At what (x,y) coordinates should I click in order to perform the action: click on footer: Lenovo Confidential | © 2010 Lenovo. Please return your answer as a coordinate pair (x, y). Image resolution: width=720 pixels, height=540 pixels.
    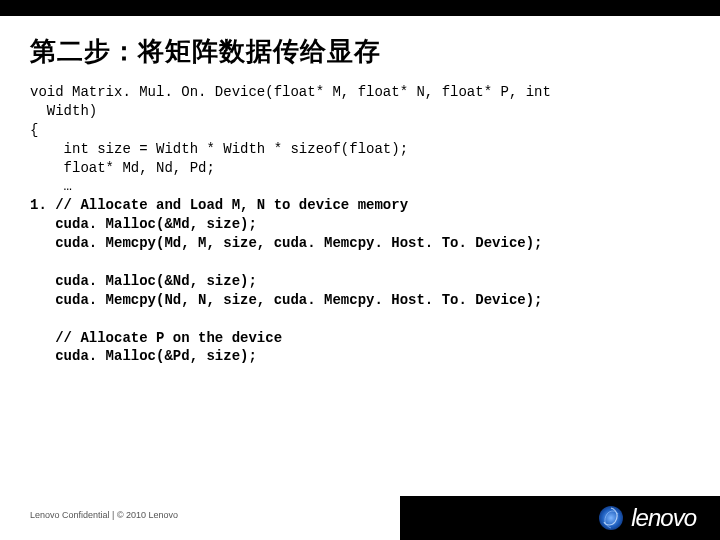
    Looking at the image, I should click on (360, 518).